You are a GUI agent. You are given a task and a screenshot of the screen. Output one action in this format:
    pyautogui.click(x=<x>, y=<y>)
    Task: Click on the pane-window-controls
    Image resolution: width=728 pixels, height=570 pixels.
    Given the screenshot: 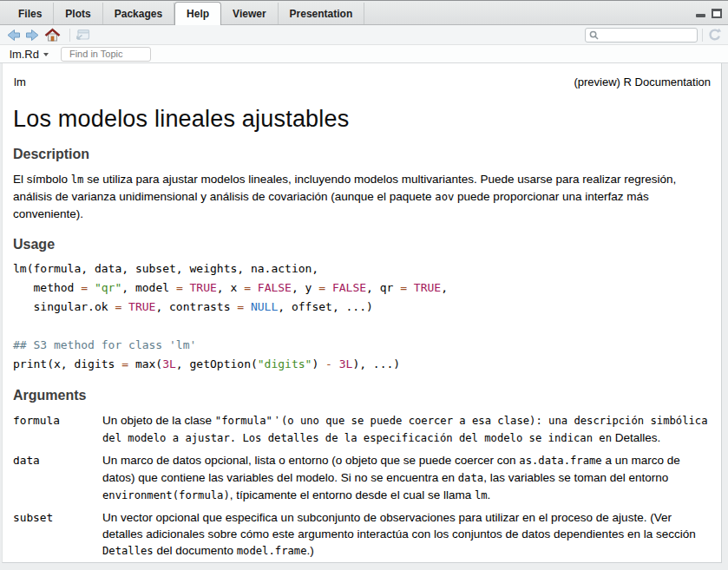 What is the action you would take?
    pyautogui.click(x=709, y=14)
    